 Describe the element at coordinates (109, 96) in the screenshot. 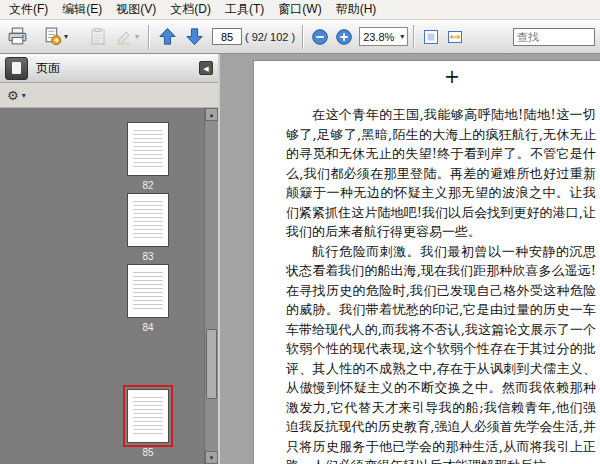

I see `panel-options-row: ⚙ ▾` at that location.